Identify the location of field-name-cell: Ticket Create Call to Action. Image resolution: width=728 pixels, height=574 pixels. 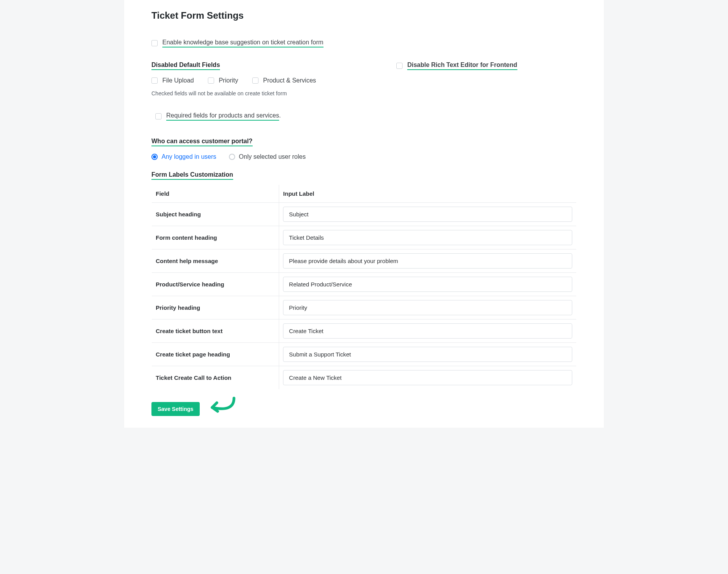
(216, 378).